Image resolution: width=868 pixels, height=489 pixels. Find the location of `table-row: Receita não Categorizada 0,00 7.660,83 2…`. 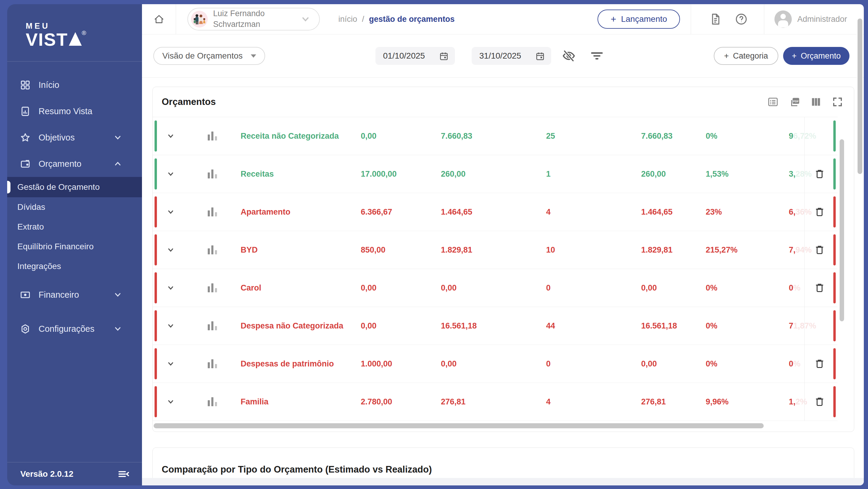

table-row: Receita não Categorizada 0,00 7.660,83 2… is located at coordinates (495, 136).